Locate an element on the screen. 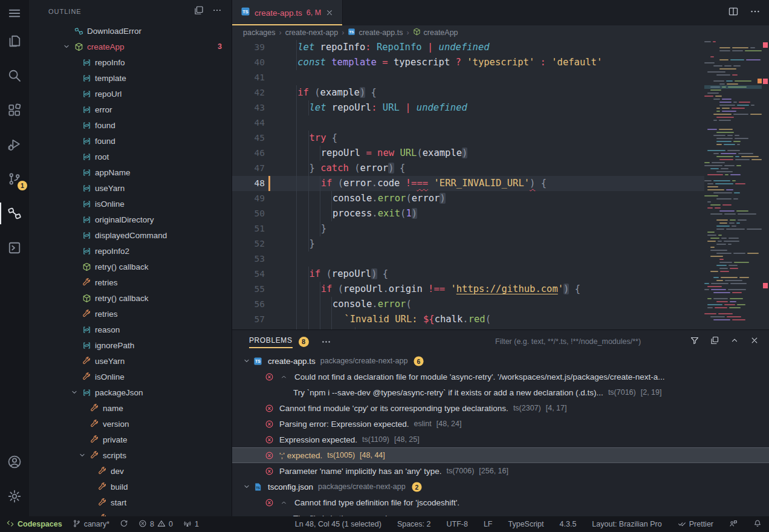 Image resolution: width=769 pixels, height=532 pixels. activity-item-extensions is located at coordinates (15, 110).